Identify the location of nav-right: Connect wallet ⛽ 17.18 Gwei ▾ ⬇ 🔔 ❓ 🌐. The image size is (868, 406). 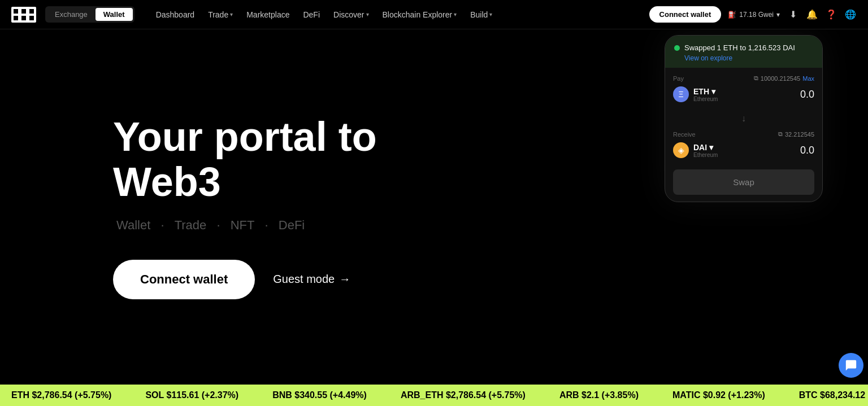
(753, 15).